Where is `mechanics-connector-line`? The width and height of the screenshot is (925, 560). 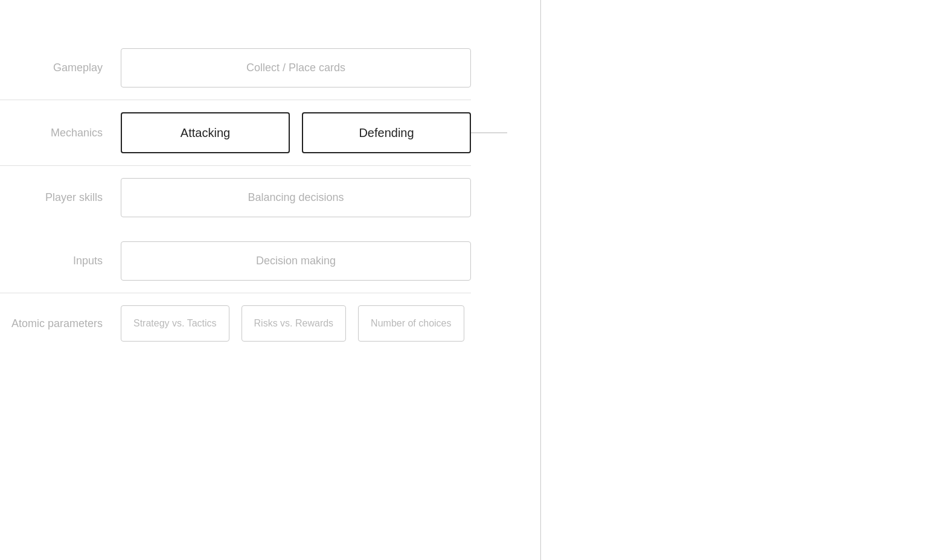
mechanics-connector-line is located at coordinates (489, 133).